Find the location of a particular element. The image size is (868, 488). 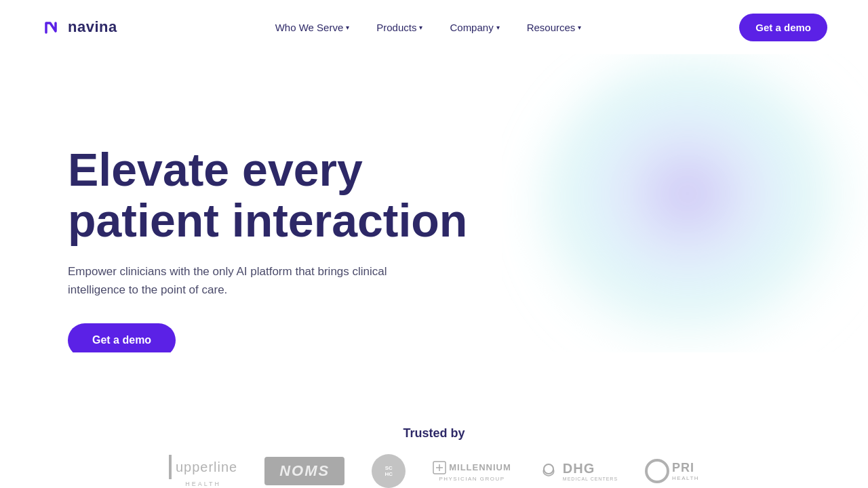

upperline-health-logo: upperline HEALTH is located at coordinates (203, 471).